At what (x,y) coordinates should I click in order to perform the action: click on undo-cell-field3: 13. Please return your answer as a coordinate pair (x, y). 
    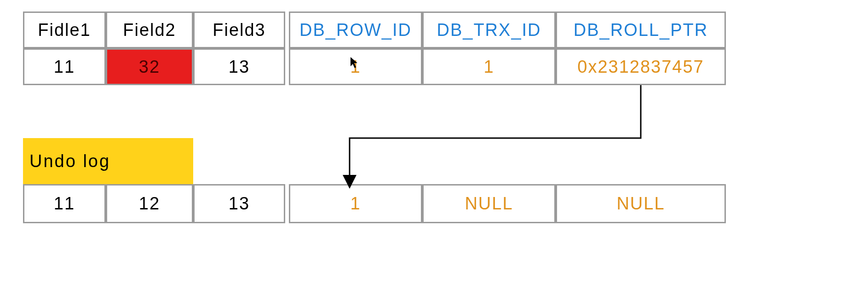
    Looking at the image, I should click on (239, 203).